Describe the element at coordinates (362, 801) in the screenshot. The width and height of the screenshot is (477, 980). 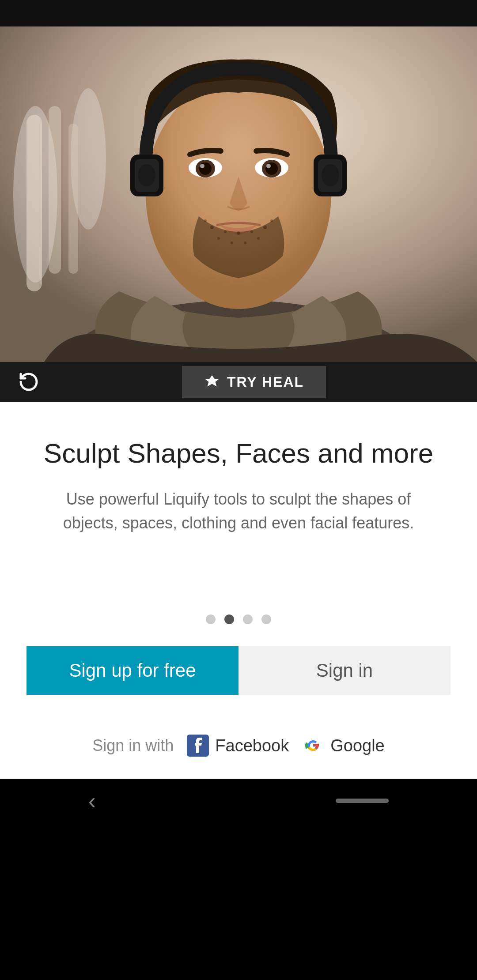
I see `home-indicator` at that location.